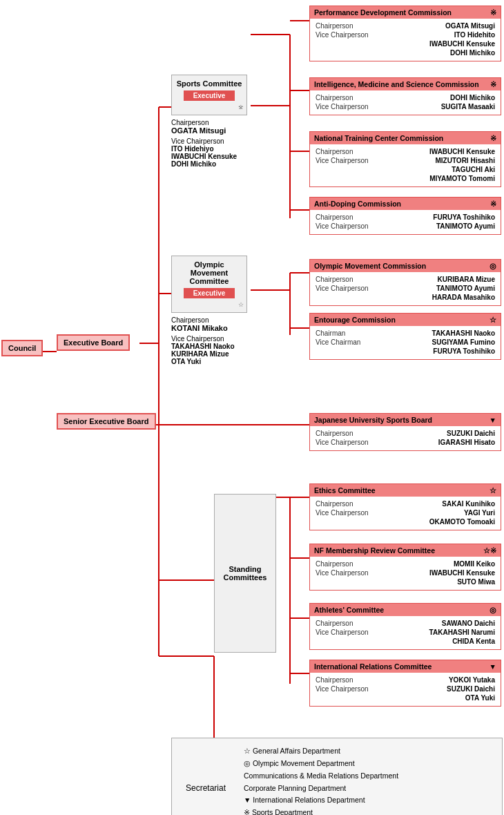 This screenshot has width=504, height=815. What do you see at coordinates (211, 156) in the screenshot?
I see `sports-vc2: IWABUCHI Kensuke` at bounding box center [211, 156].